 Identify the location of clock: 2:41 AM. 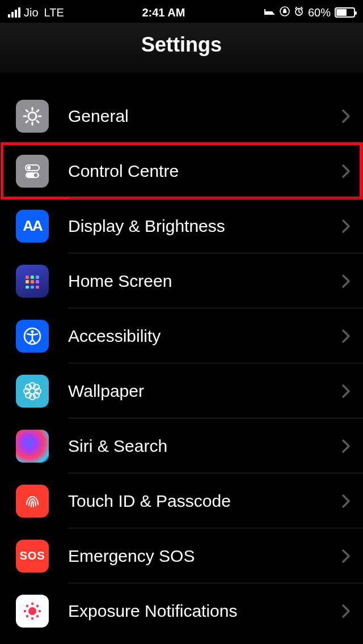
(163, 12).